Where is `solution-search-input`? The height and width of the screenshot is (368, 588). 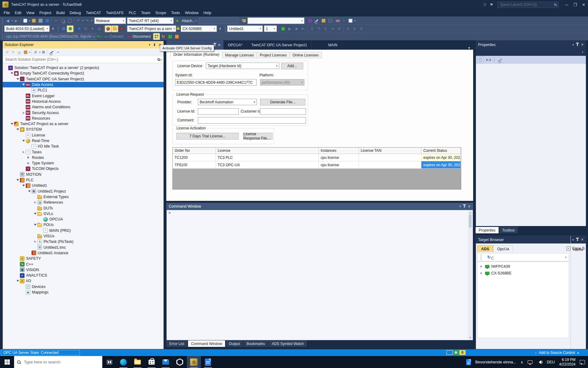
solution-search-input is located at coordinates (81, 59).